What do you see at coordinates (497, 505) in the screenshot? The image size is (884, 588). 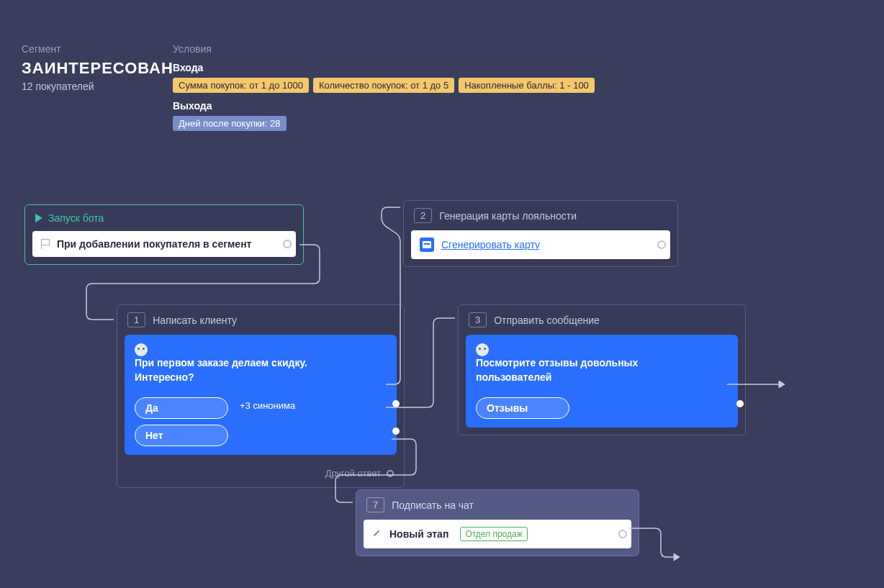 I see `node-7-header: 7 Подписать на чат` at bounding box center [497, 505].